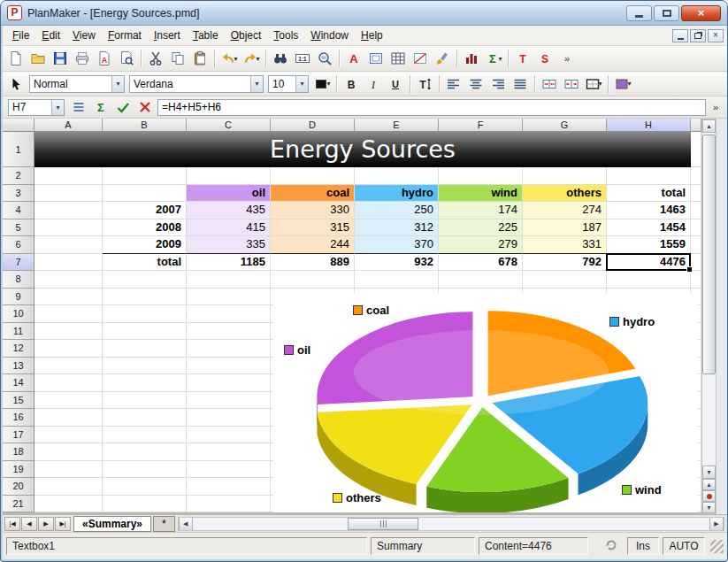 The width and height of the screenshot is (728, 562). Describe the element at coordinates (19, 401) in the screenshot. I see `row-header-15: 15` at that location.